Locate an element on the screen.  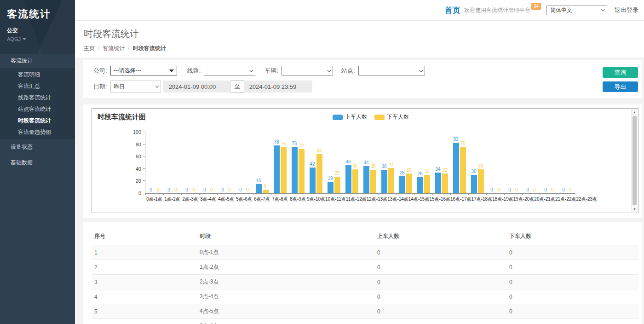
chart-scrollbar: ▲ ▼ is located at coordinates (634, 161).